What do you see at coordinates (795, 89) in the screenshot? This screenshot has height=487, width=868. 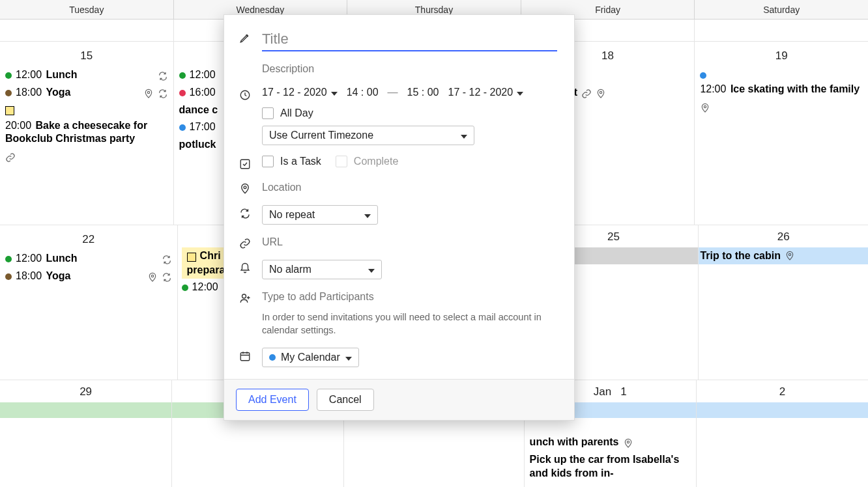 I see `event-title: Ice skating with the family` at bounding box center [795, 89].